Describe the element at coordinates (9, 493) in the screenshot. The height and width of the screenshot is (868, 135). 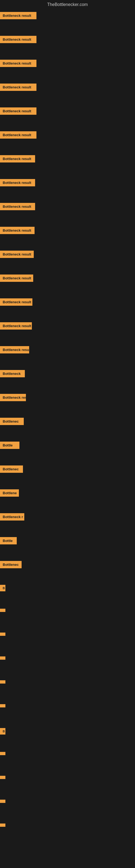
I see `bottleneck-badge: Bottlene` at that location.